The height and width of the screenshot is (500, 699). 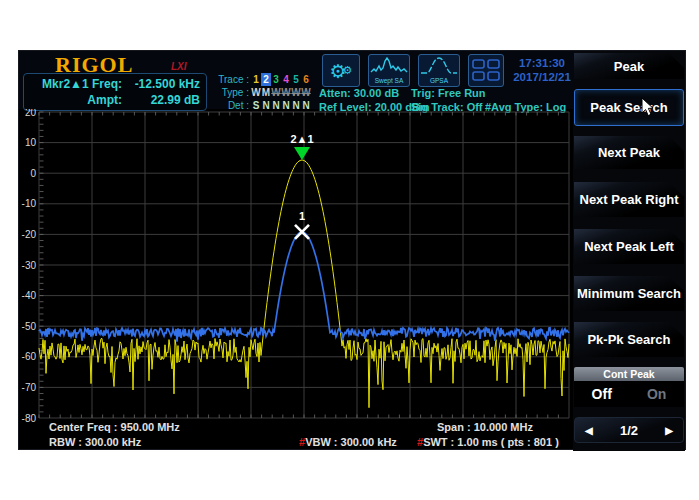 I want to click on swt-readout: #SWT : 1.00 ms ( pts : 801 ), so click(x=488, y=442).